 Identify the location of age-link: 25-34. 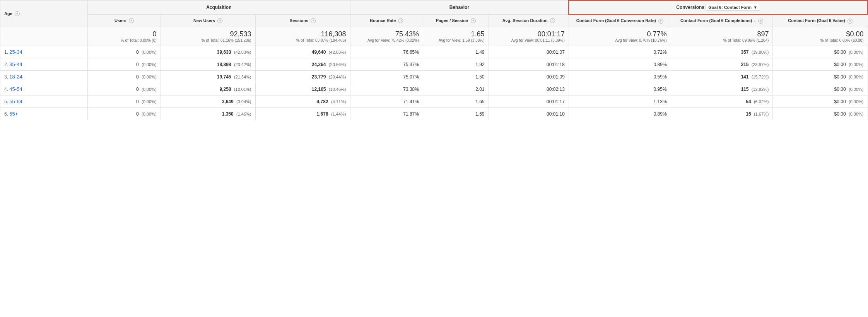
(15, 52).